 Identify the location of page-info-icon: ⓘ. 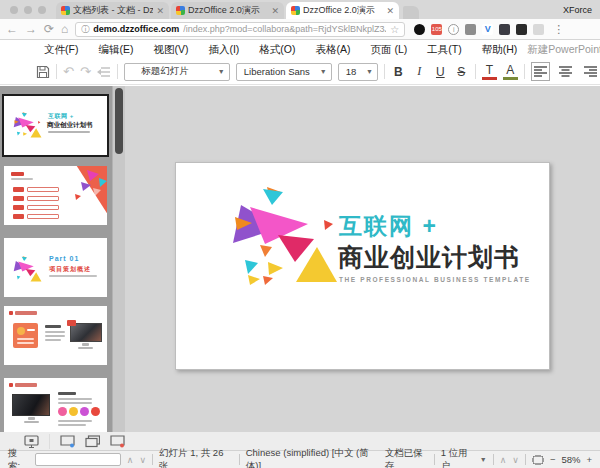
(85, 30).